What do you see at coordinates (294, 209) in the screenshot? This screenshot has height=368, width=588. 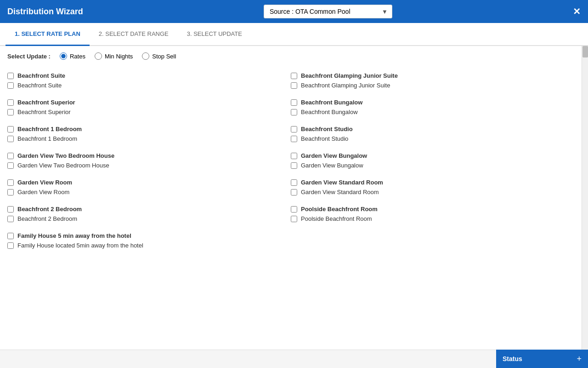 I see `checkbox-poolside-bold` at bounding box center [294, 209].